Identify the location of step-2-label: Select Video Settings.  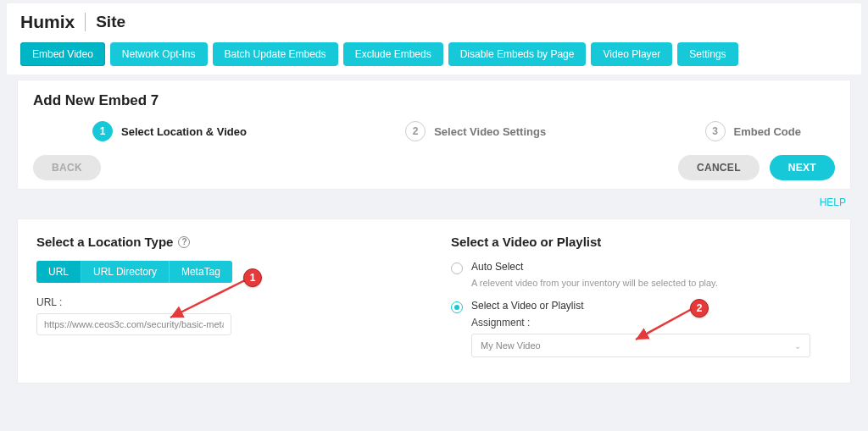
(490, 132).